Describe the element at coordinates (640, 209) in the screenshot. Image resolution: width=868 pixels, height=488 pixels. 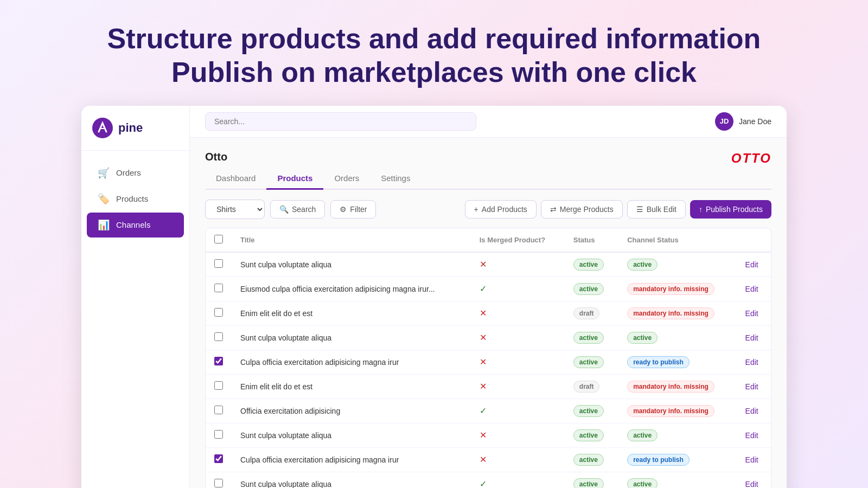
I see `bulk-icon: ☰` at that location.